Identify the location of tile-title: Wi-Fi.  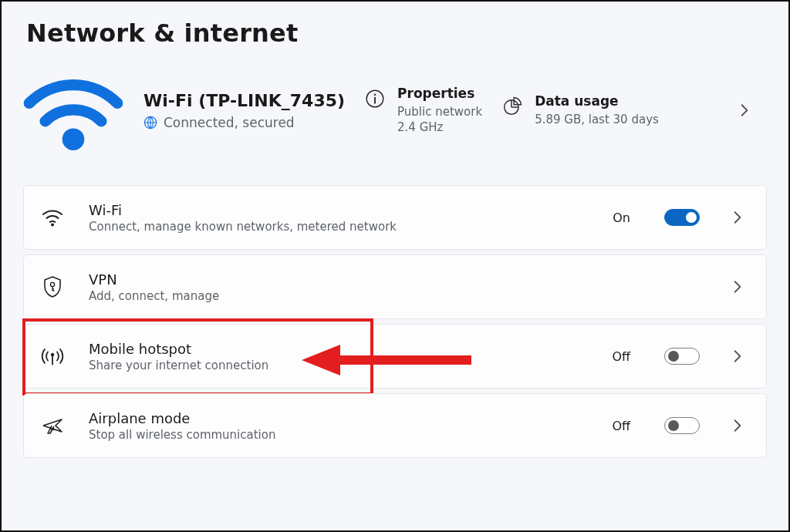
(339, 210).